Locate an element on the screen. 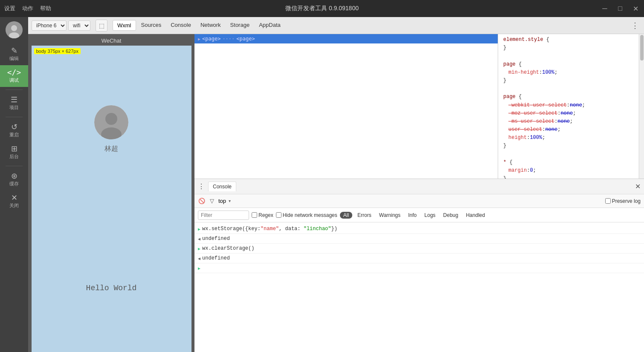 This screenshot has height=352, width=644. sidebar-item-project: ☰ 项目 is located at coordinates (14, 103).